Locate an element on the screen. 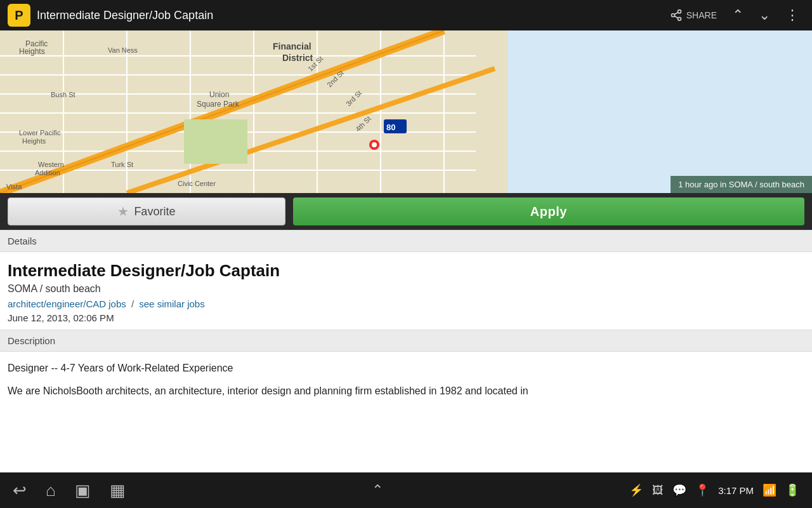  job-location: SOMA / south beach is located at coordinates (406, 289).